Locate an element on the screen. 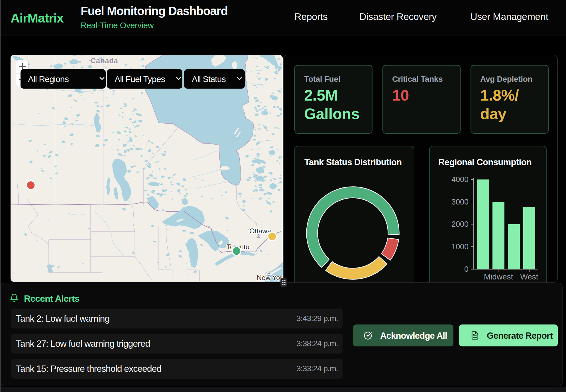  svg-text: Canada is located at coordinates (104, 61).